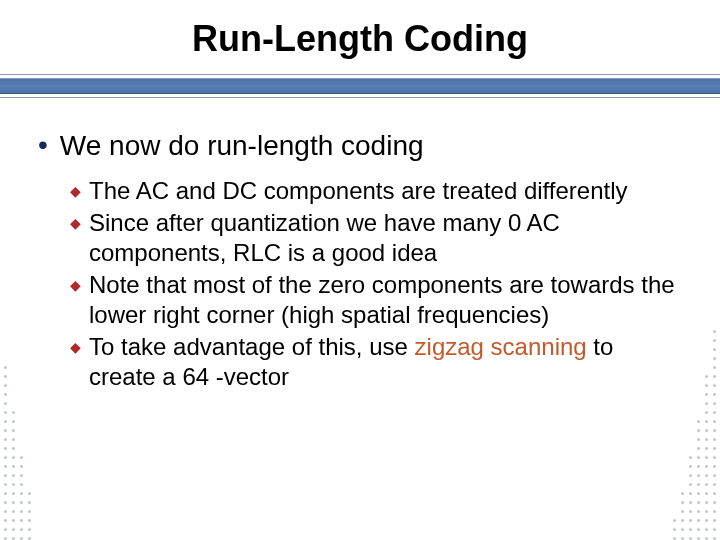  What do you see at coordinates (376, 238) in the screenshot?
I see `sub-bullet: ◆ Since after quantization we have many …` at bounding box center [376, 238].